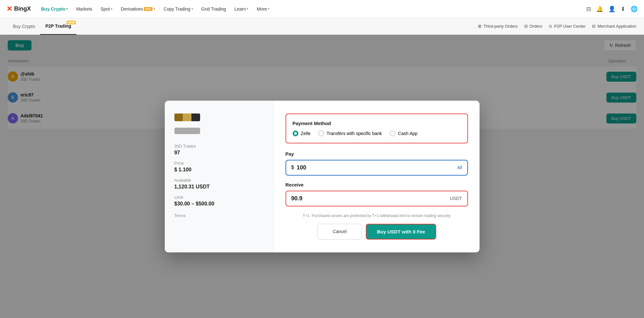  What do you see at coordinates (377, 168) in the screenshot?
I see `pay-input-box: $ All` at bounding box center [377, 168].